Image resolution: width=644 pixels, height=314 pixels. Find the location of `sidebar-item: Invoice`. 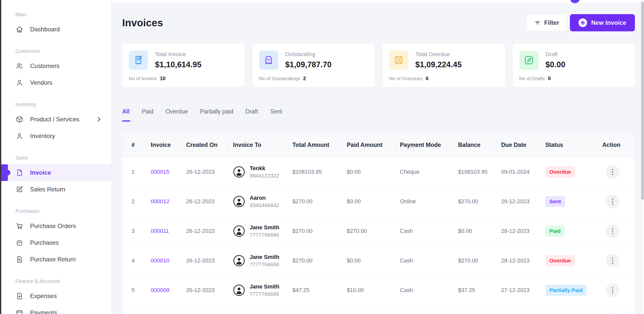

sidebar-item: Invoice is located at coordinates (56, 173).